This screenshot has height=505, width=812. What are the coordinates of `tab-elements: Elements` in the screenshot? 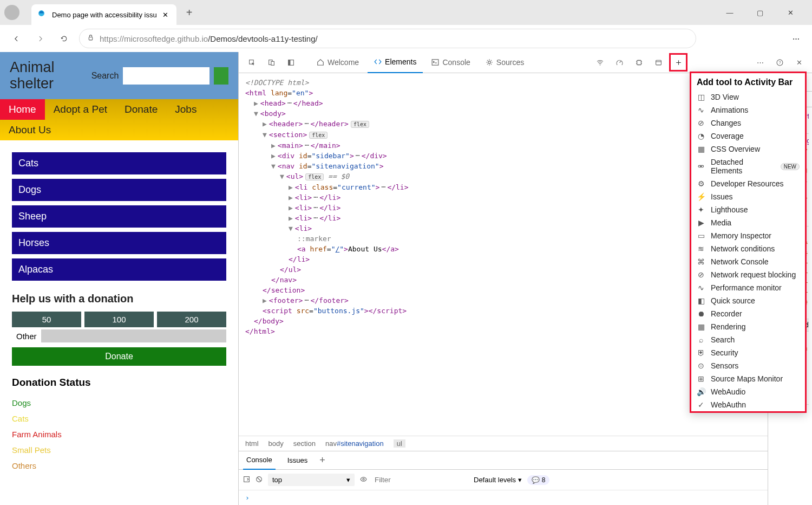 It's located at (395, 63).